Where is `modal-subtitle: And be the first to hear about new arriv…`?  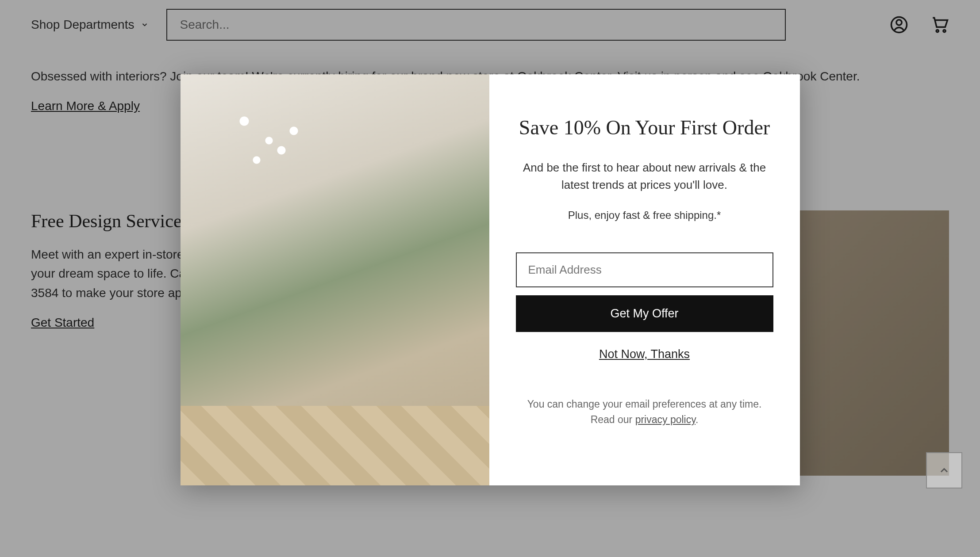
modal-subtitle: And be the first to hear about new arriv… is located at coordinates (645, 176).